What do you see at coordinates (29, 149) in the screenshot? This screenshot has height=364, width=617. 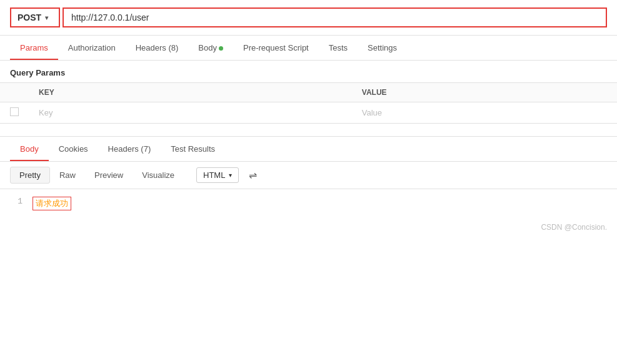 I see `tab-response-body: Body` at bounding box center [29, 149].